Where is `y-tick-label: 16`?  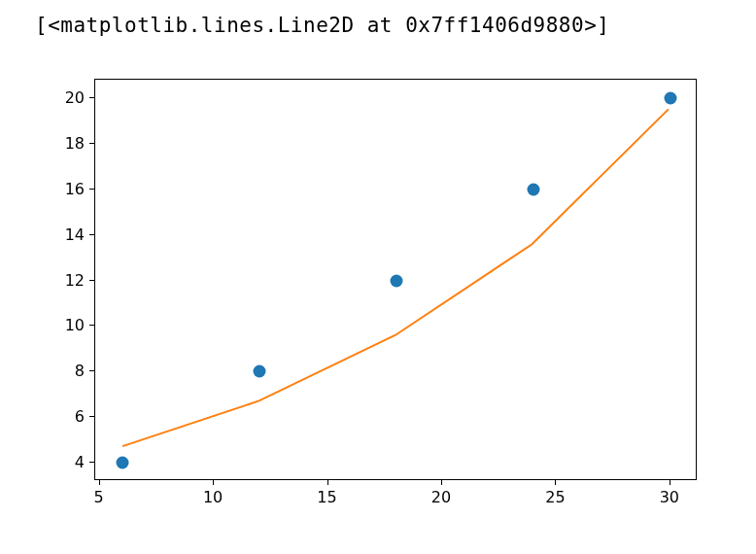 y-tick-label: 16 is located at coordinates (75, 189).